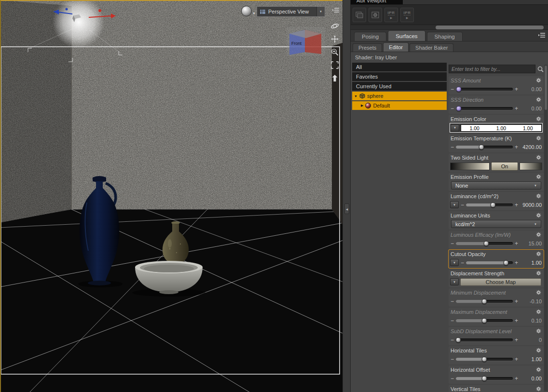 This screenshot has width=548, height=392. Describe the element at coordinates (546, 88) in the screenshot. I see `vscroll-handle` at that location.